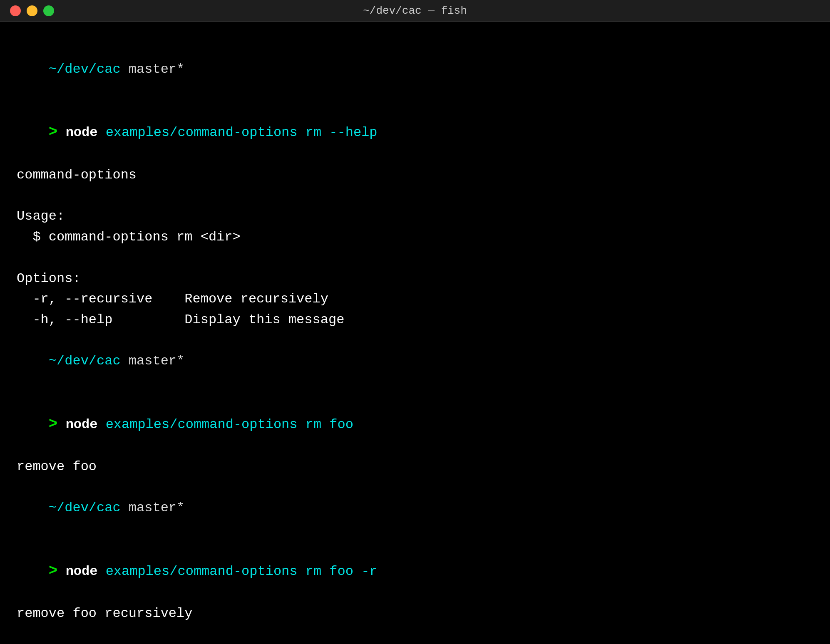  Describe the element at coordinates (32, 11) in the screenshot. I see `minimize-button` at that location.